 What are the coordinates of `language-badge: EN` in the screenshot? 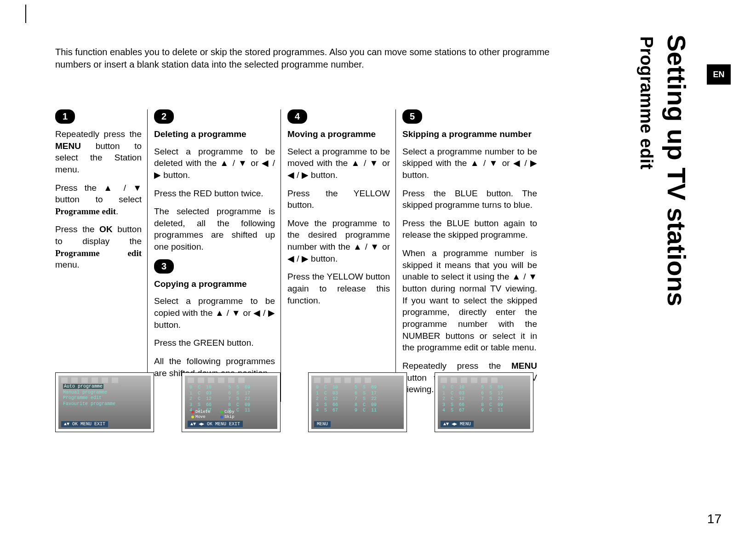 It's located at (719, 74).